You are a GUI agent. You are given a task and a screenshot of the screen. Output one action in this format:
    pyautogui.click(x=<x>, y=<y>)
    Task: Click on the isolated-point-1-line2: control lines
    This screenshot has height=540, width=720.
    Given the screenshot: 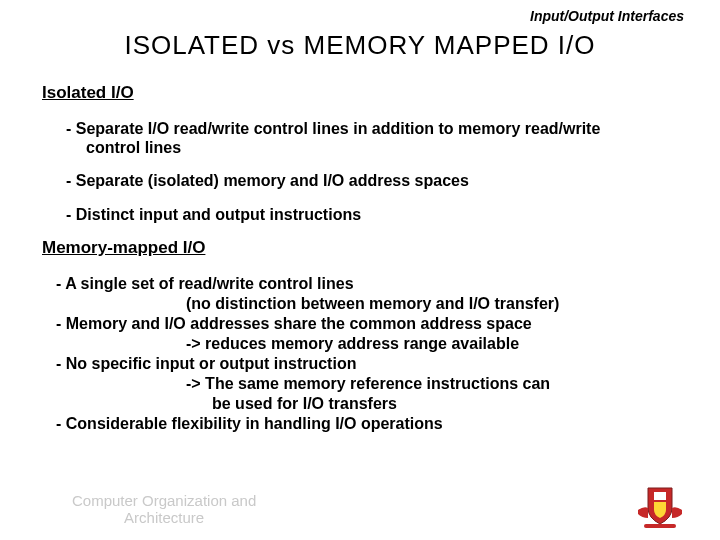 What is the action you would take?
    pyautogui.click(x=385, y=148)
    